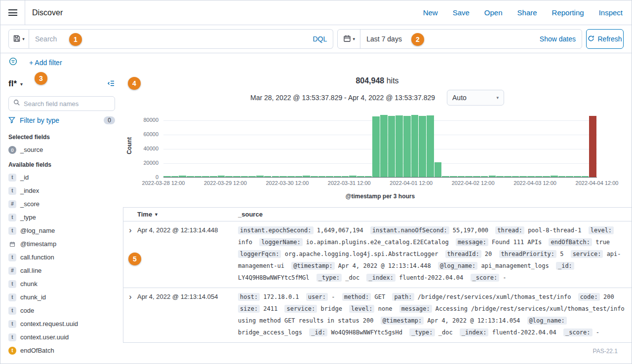 The height and width of the screenshot is (364, 632). What do you see at coordinates (611, 13) in the screenshot?
I see `header-action-inspect: Inspect` at bounding box center [611, 13].